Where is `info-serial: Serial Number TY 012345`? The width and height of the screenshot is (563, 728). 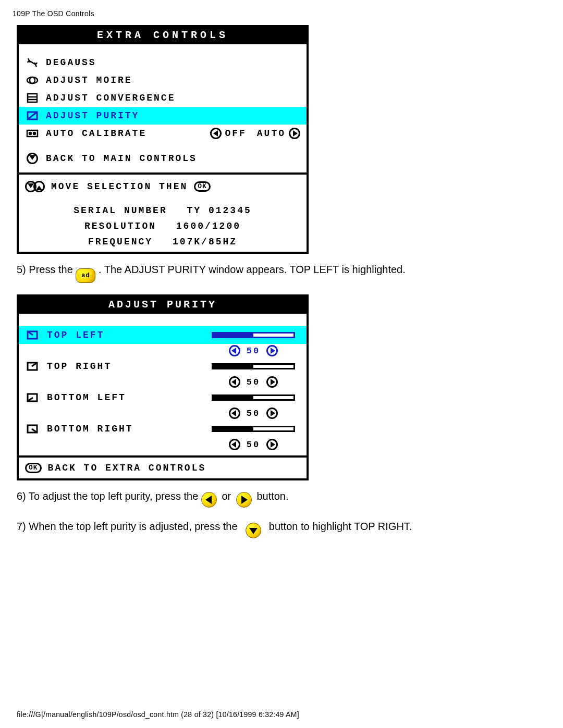
info-serial: Serial Number TY 012345 is located at coordinates (163, 211).